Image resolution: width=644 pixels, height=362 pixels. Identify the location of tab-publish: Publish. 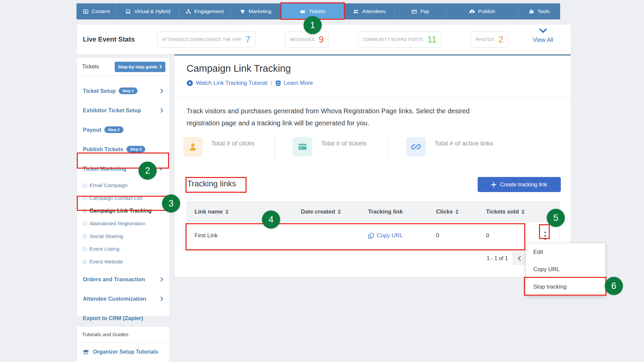
(482, 11).